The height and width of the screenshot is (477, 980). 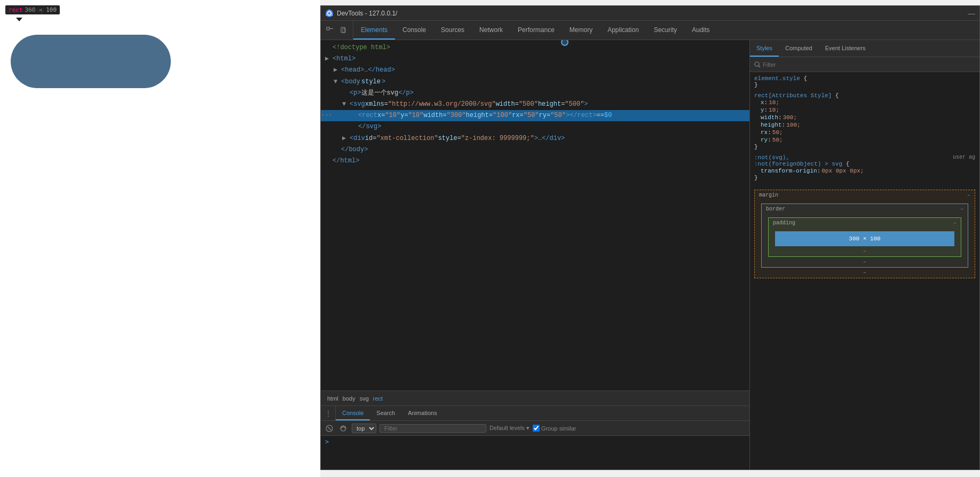 I want to click on style-rule-element-style: element.style { }, so click(x=865, y=82).